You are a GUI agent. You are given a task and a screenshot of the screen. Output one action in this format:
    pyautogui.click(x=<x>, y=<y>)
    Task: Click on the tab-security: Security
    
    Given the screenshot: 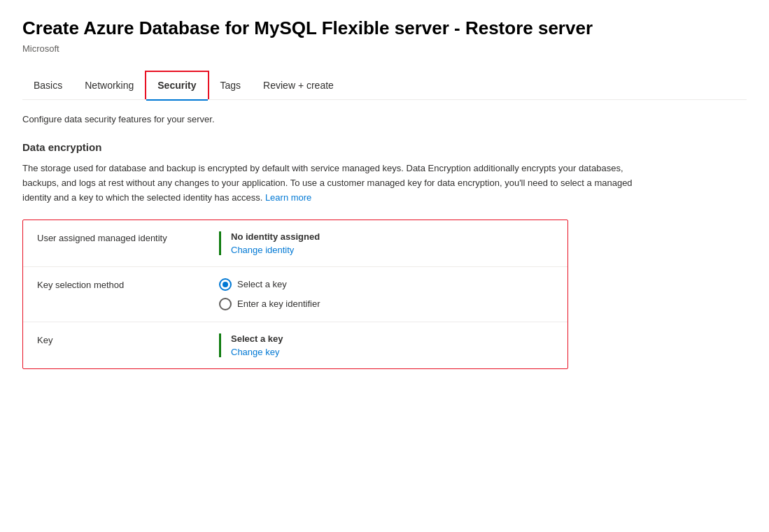 What is the action you would take?
    pyautogui.click(x=176, y=85)
    